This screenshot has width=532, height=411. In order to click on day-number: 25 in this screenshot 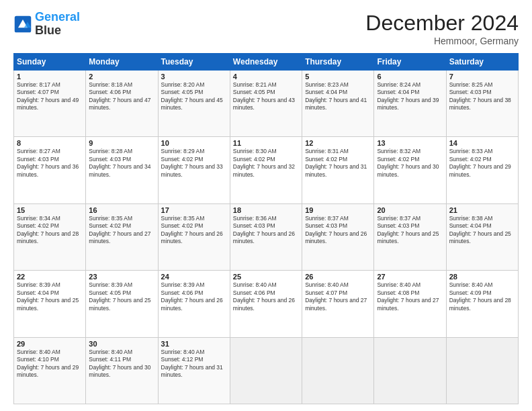, I will do `click(266, 277)`.